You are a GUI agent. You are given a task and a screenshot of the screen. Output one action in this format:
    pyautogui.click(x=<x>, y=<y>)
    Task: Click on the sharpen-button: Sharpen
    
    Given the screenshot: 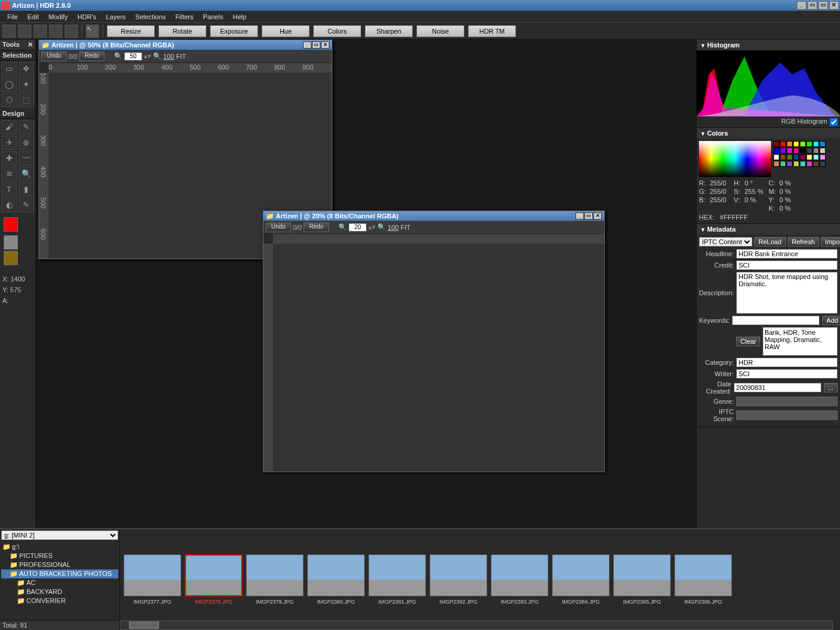 What is the action you would take?
    pyautogui.click(x=389, y=31)
    